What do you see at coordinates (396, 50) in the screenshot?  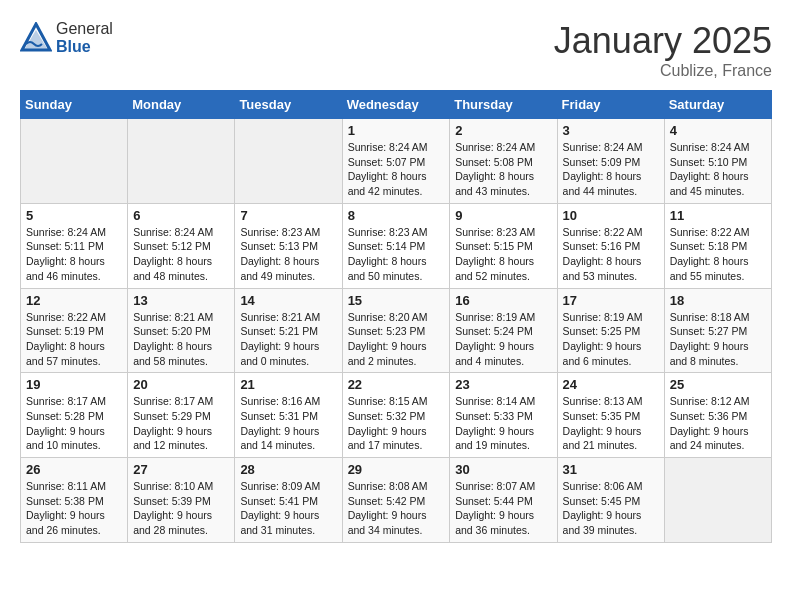 I see `page-header: General Blue January 2025 Cublize, Franc…` at bounding box center [396, 50].